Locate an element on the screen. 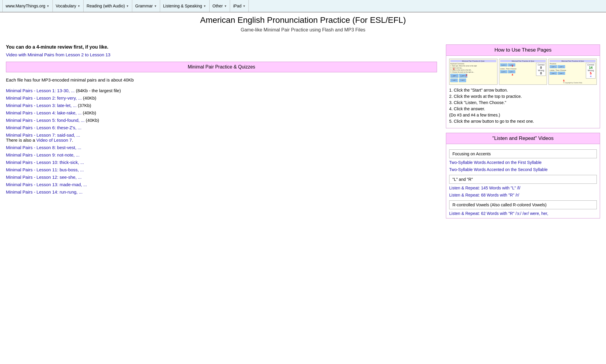 The width and height of the screenshot is (606, 364). lesson-10-link: Minimal Pairs - Lesson 10: thick-sick, .… is located at coordinates (45, 162).